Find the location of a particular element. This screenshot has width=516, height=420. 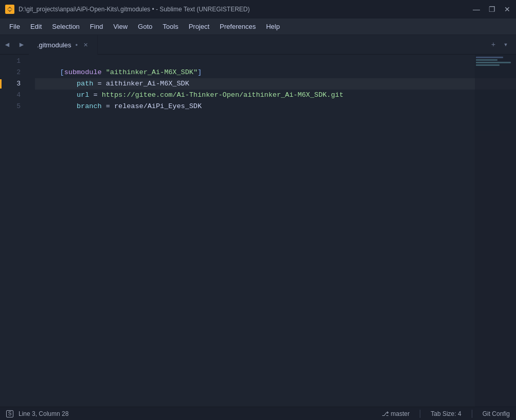

status-divider is located at coordinates (420, 414).